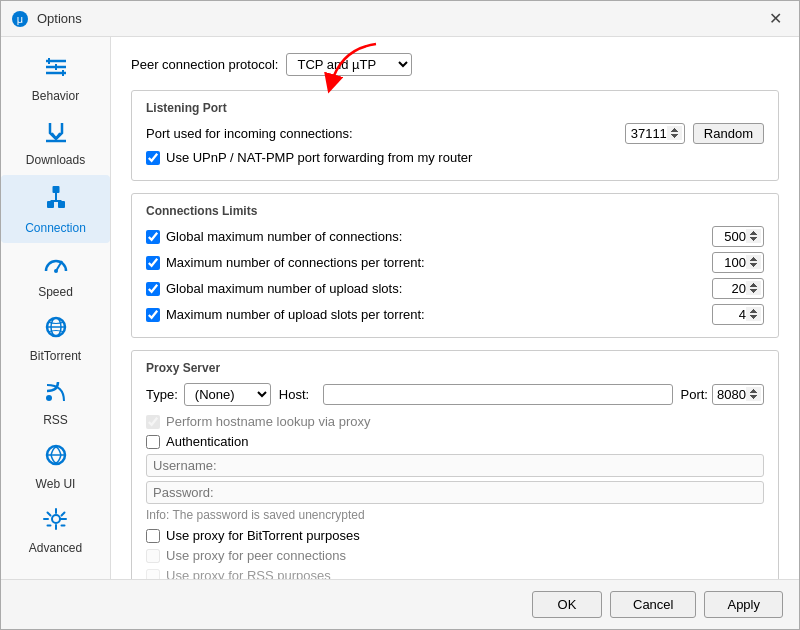 The width and height of the screenshot is (800, 630). What do you see at coordinates (228, 394) in the screenshot?
I see `proxy-type-select: (None) HTTP HTTPS SOCKS4 SOCKS5` at bounding box center [228, 394].